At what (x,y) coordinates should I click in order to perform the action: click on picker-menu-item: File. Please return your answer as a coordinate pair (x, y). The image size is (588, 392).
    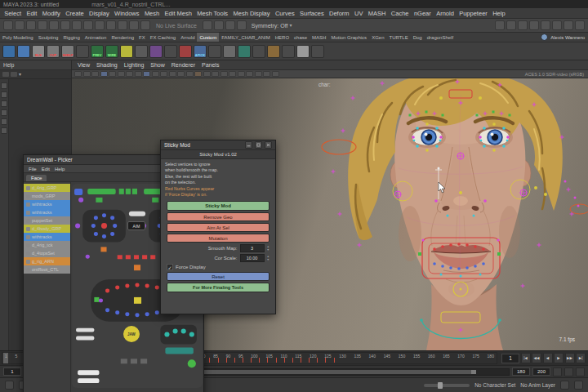
    Looking at the image, I should click on (33, 169).